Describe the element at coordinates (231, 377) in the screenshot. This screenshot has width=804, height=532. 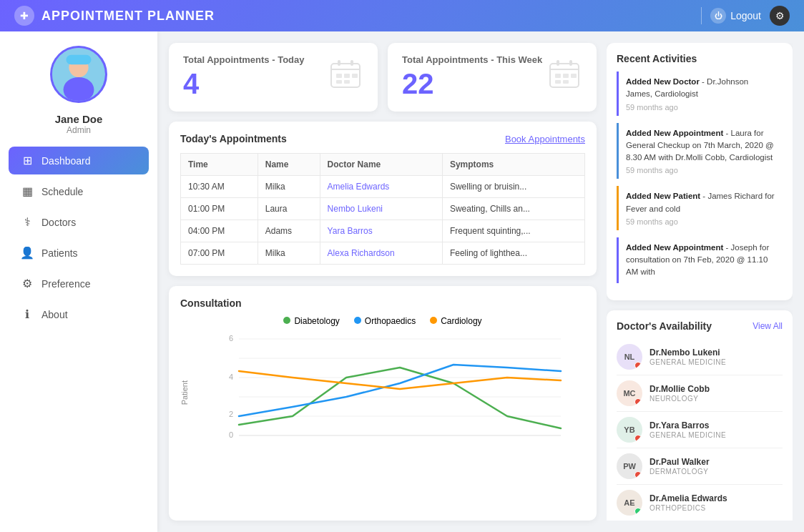
I see `svg-text: 4` at that location.